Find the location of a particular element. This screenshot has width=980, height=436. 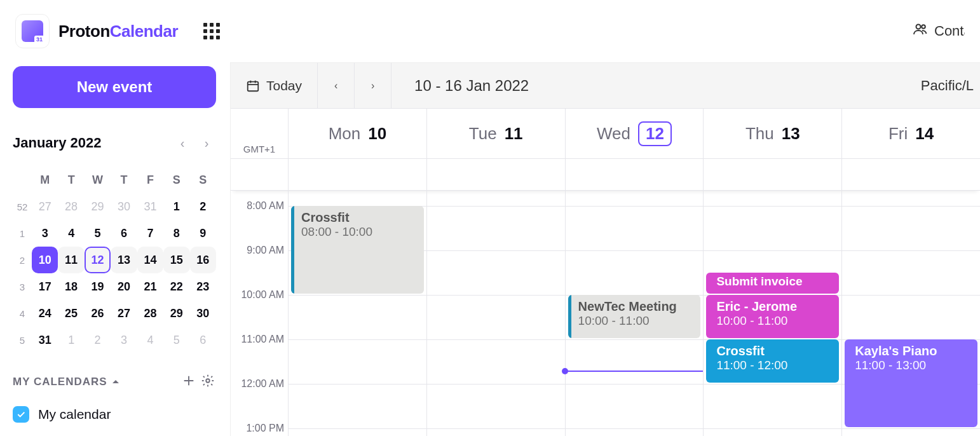

mini-day-cell: 22 is located at coordinates (177, 287).